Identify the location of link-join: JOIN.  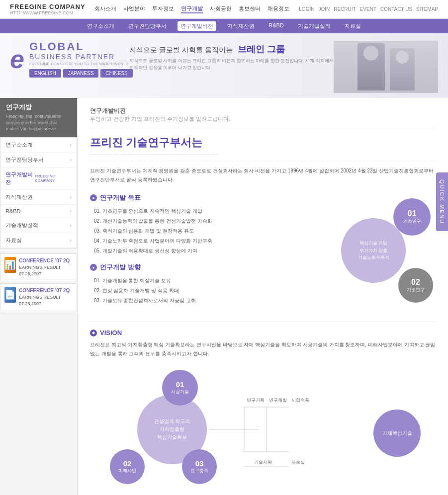
(324, 9).